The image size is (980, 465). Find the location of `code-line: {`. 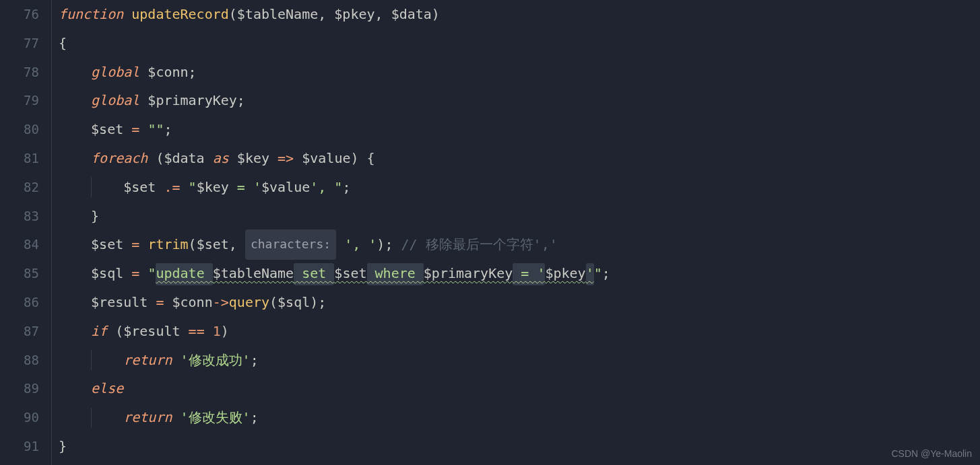

code-line: { is located at coordinates (519, 43).